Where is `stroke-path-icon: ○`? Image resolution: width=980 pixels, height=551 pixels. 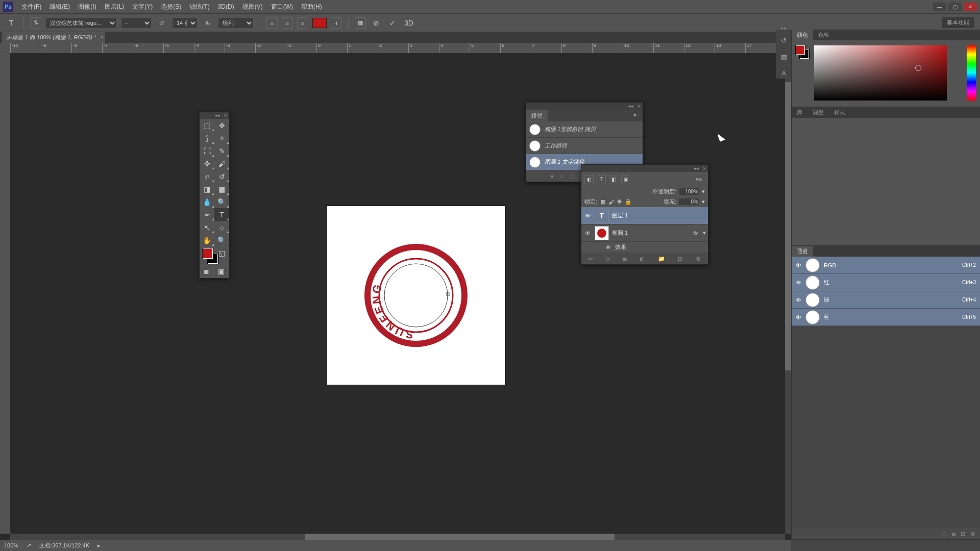
stroke-path-icon: ○ is located at coordinates (561, 176).